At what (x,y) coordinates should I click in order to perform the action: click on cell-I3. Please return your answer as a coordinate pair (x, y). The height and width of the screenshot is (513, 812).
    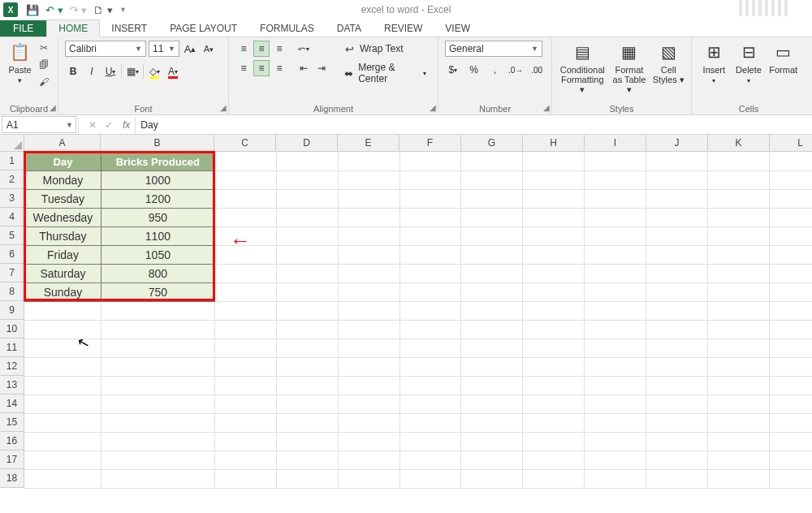
    Looking at the image, I should click on (615, 200).